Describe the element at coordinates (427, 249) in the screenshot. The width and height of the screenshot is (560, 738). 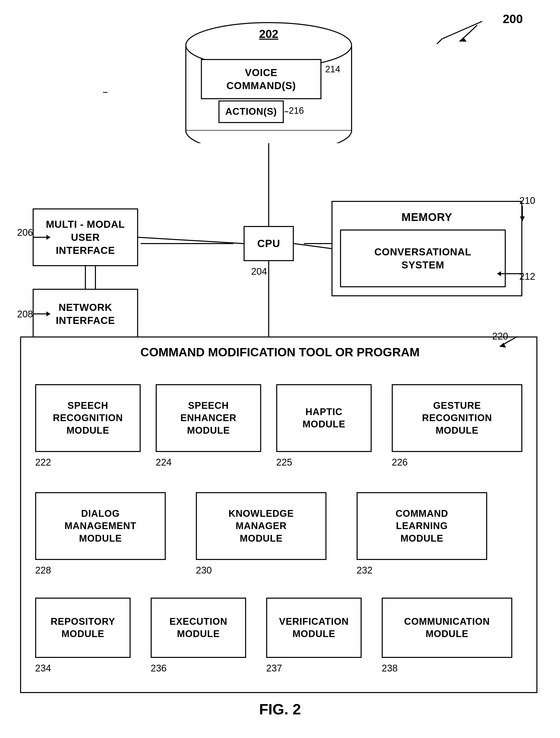
I see `memory-outer-box: MEMORY CONVERSATIONALSYSTEM` at that location.